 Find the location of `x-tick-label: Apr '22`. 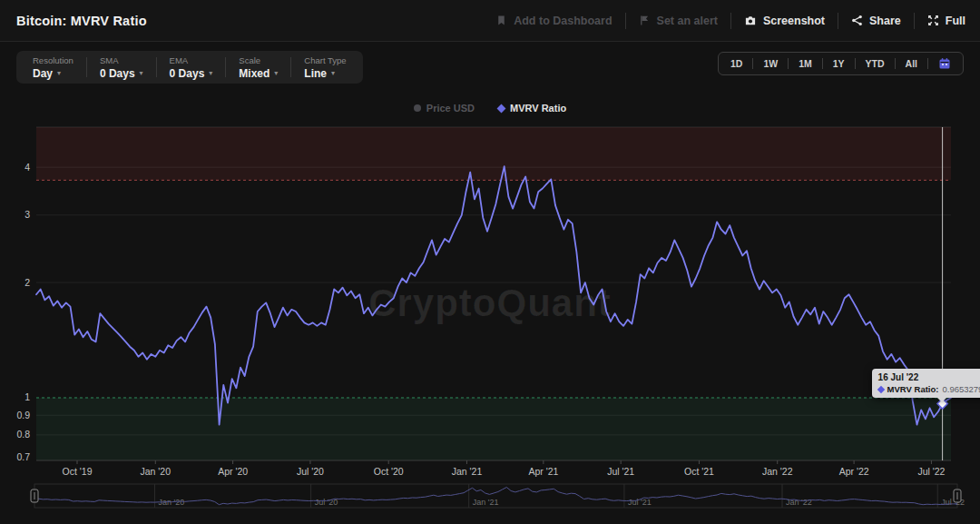

x-tick-label: Apr '22 is located at coordinates (855, 471).